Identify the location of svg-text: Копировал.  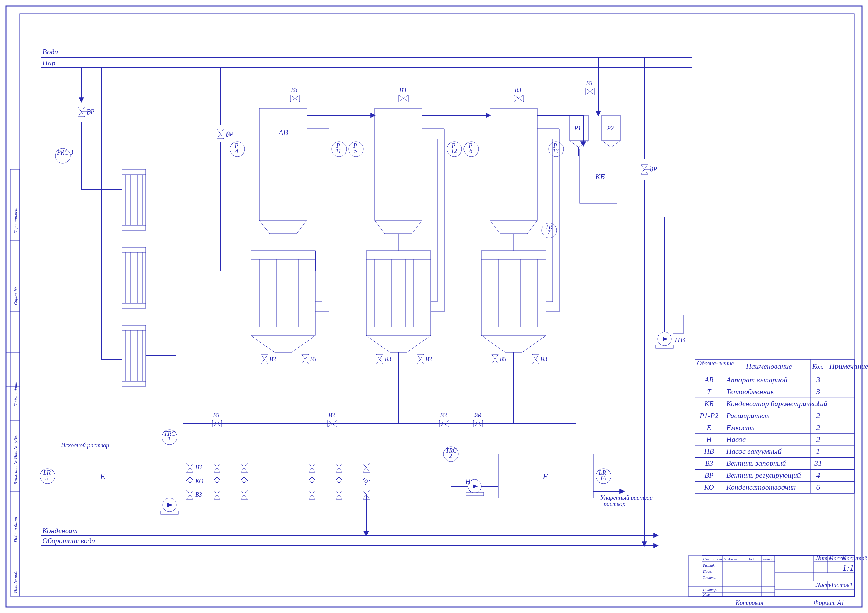
(749, 603).